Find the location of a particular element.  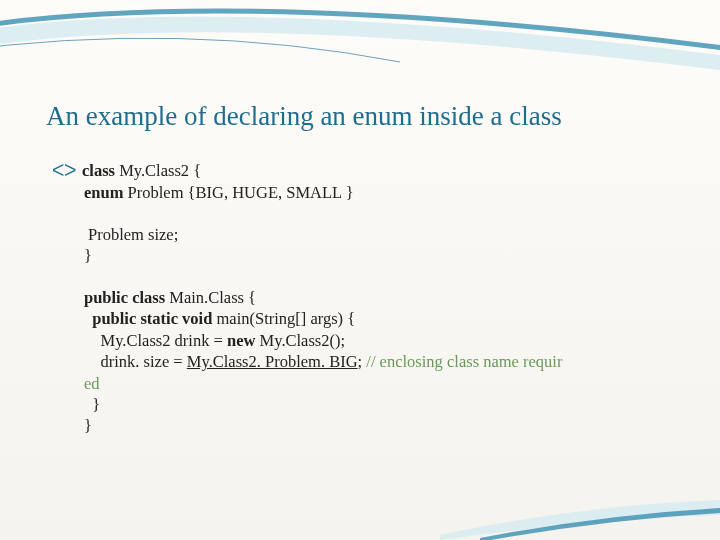

code-line-1: ᐸᐳ class My.Class2 { is located at coordinates (366, 171).